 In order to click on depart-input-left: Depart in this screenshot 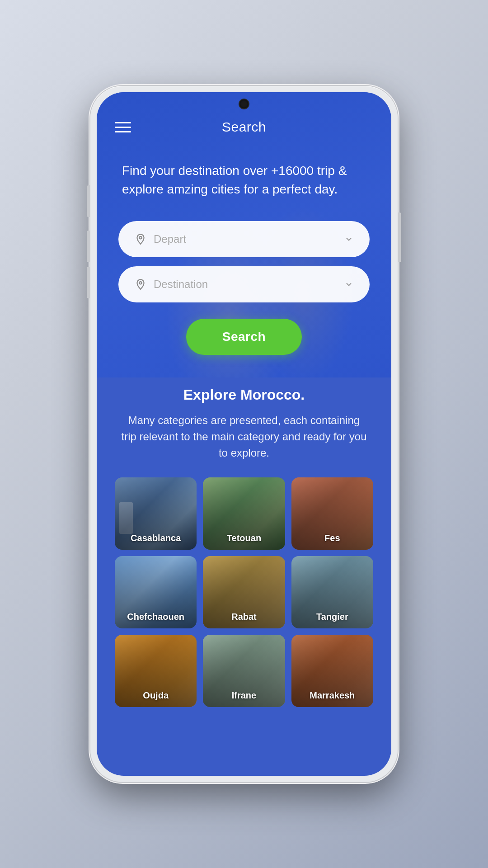, I will do `click(160, 239)`.